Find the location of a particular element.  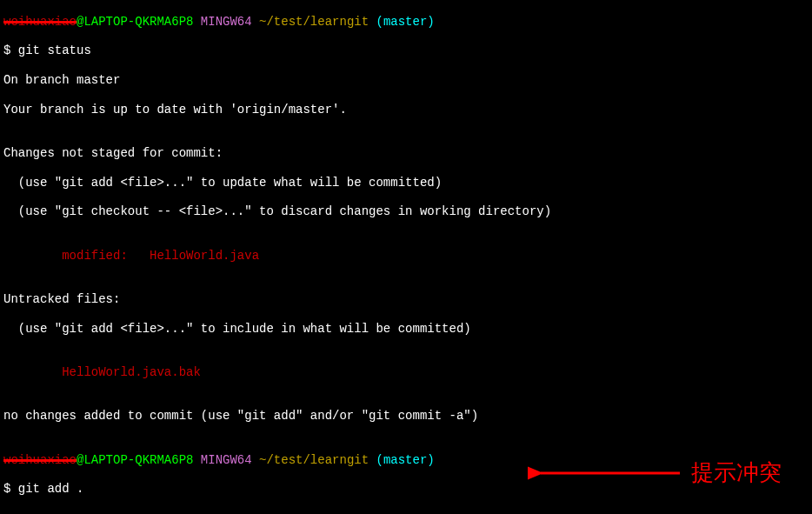

output-line: no changes added to commit (use "git add… is located at coordinates (406, 416).